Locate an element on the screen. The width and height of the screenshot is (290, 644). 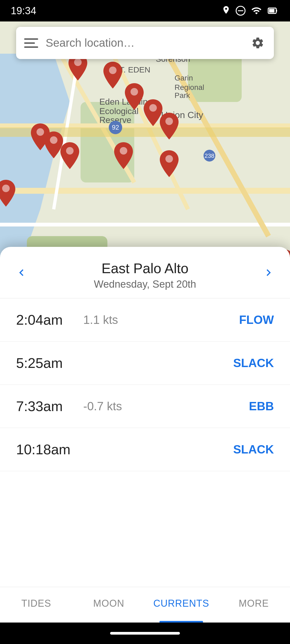
menu-button is located at coordinates (32, 43).